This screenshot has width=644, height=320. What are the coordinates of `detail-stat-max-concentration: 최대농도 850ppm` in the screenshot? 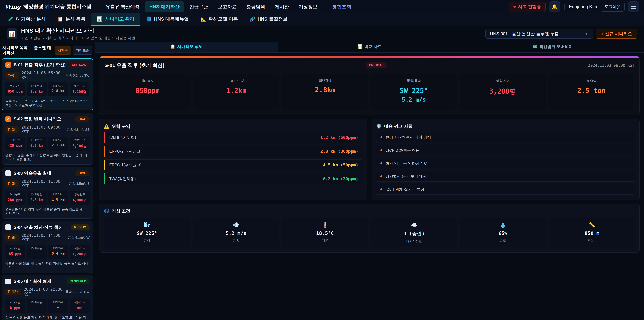 It's located at (148, 92).